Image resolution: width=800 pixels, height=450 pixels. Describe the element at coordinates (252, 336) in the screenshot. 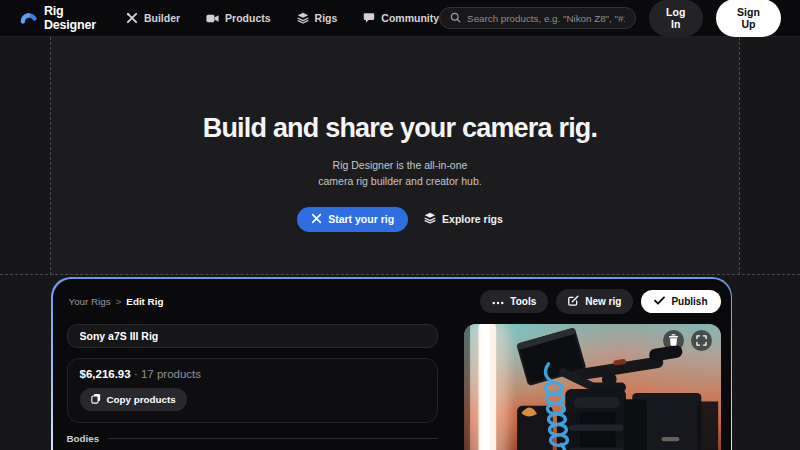

I see `rig-name-input` at that location.